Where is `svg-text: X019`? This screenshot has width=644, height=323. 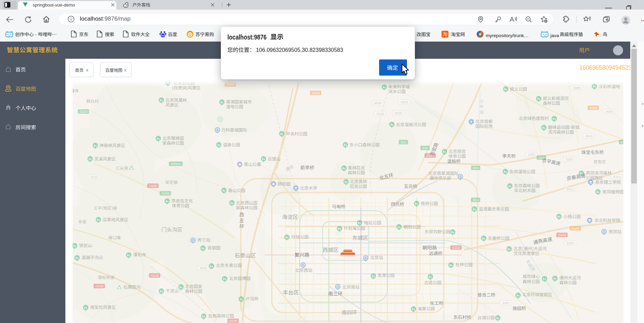 svg-text: X019 is located at coordinates (203, 268).